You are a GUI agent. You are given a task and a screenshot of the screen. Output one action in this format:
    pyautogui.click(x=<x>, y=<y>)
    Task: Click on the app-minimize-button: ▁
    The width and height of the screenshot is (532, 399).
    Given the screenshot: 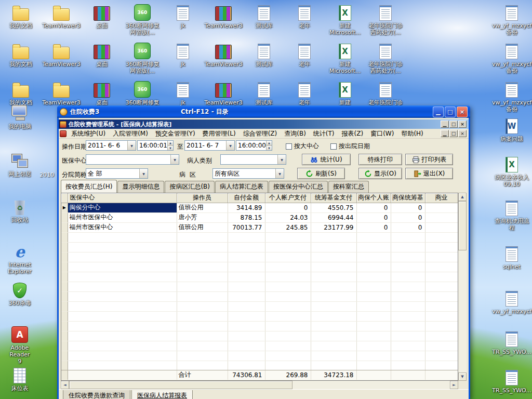 What is the action you would take?
    pyautogui.click(x=445, y=124)
    